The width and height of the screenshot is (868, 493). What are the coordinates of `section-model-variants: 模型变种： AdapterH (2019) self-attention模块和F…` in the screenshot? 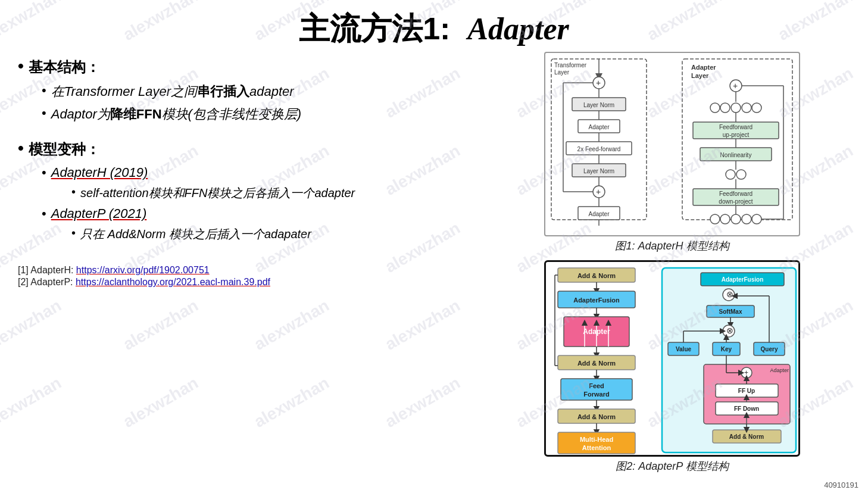 It's located at (250, 191).